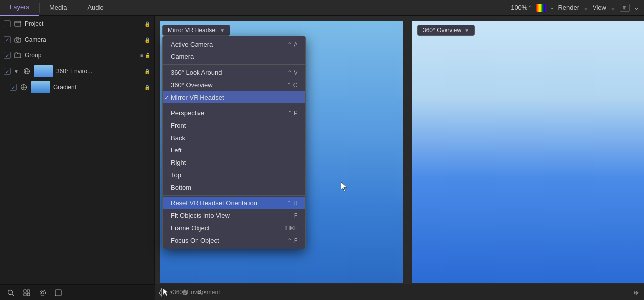 Image resolution: width=644 pixels, height=300 pixels. What do you see at coordinates (530, 8) in the screenshot?
I see `zoom-chevron: ⌃` at bounding box center [530, 8].